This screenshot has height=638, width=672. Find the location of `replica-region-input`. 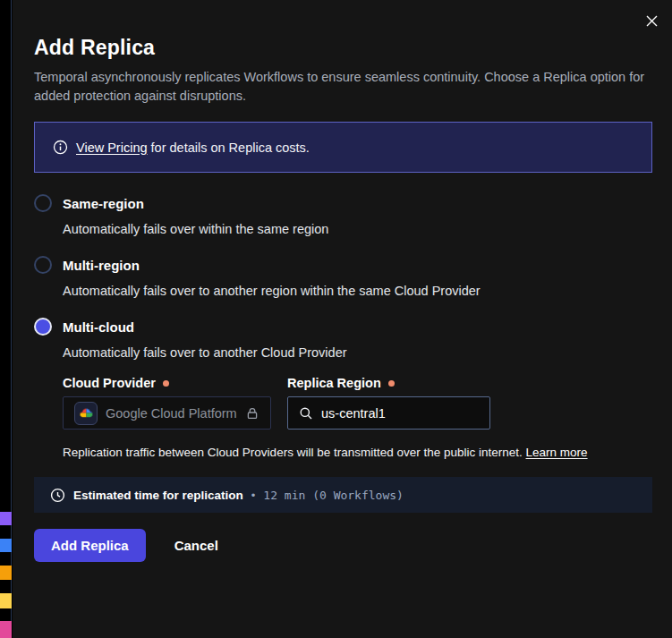

replica-region-input is located at coordinates (400, 413).